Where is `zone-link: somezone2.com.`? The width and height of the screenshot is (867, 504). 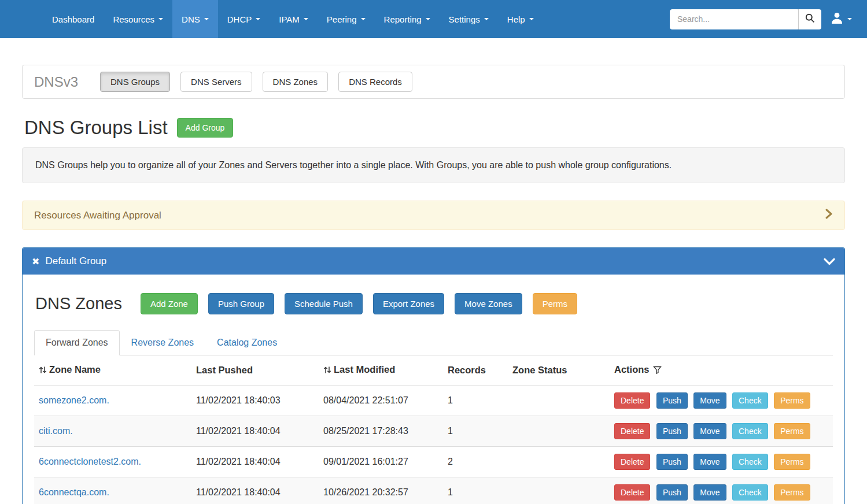
zone-link: somezone2.com. is located at coordinates (74, 400).